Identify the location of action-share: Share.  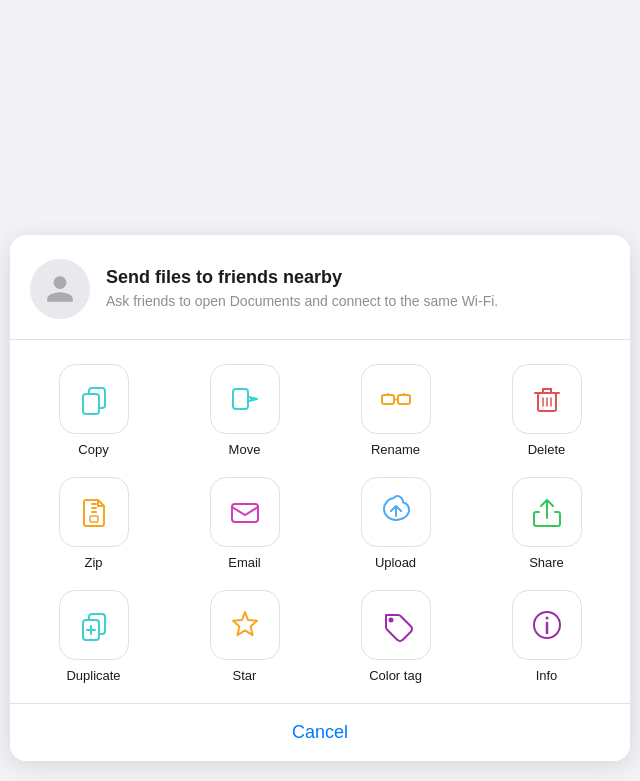
(546, 522).